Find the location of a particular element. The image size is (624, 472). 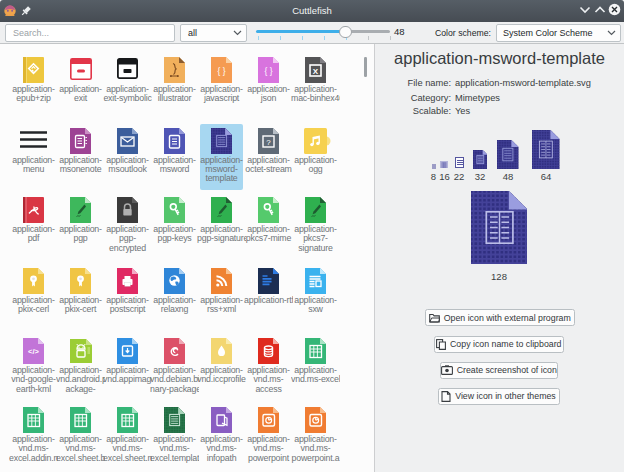

svg-text: X is located at coordinates (316, 72).